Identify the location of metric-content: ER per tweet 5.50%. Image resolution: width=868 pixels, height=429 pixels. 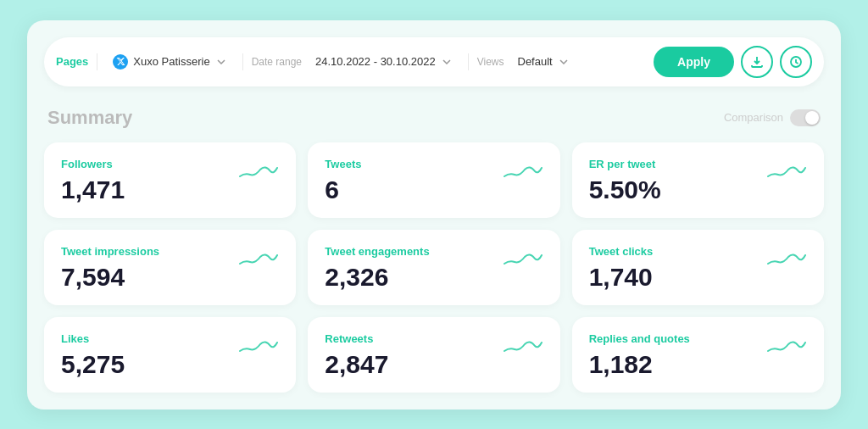
(626, 180).